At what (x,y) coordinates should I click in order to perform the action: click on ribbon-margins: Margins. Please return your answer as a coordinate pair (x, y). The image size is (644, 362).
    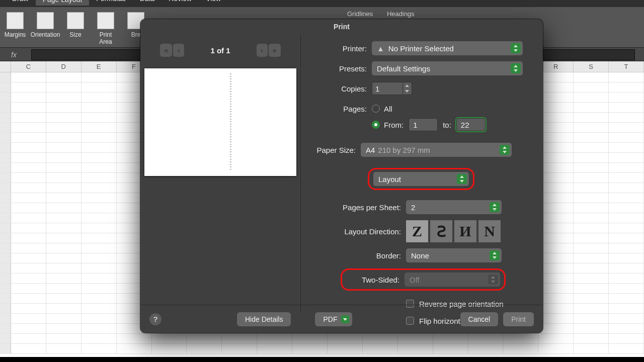
    Looking at the image, I should click on (15, 24).